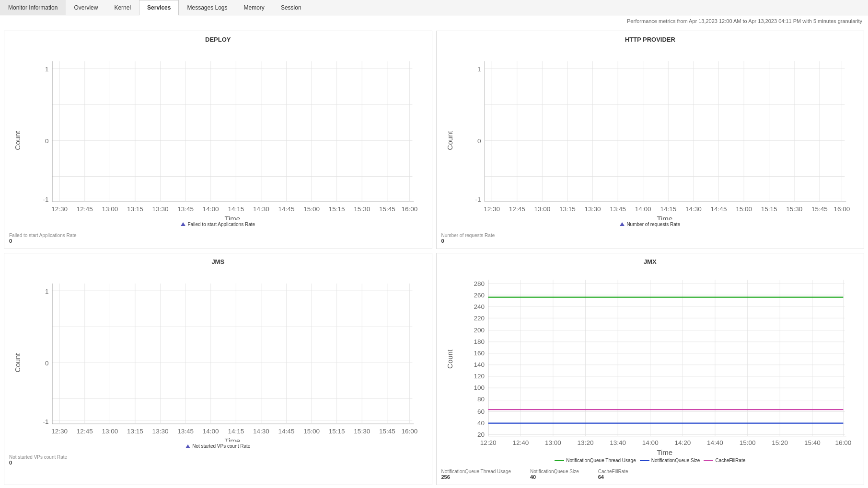  What do you see at coordinates (715, 443) in the screenshot?
I see `svg-text: 14:40` at bounding box center [715, 443].